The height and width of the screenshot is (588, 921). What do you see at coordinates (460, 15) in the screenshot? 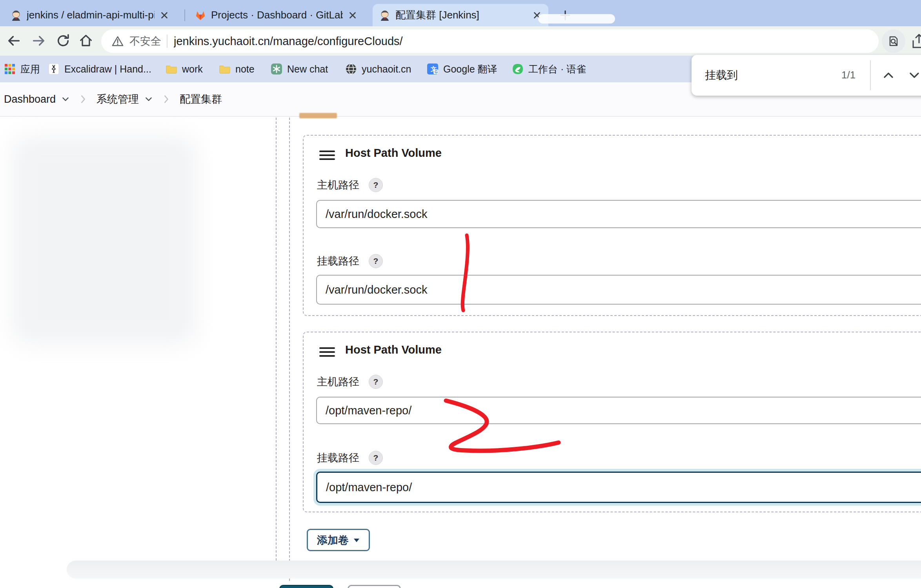
I see `tab-jenkins-clouds-active: 配置集群 [Jenkins]` at bounding box center [460, 15].